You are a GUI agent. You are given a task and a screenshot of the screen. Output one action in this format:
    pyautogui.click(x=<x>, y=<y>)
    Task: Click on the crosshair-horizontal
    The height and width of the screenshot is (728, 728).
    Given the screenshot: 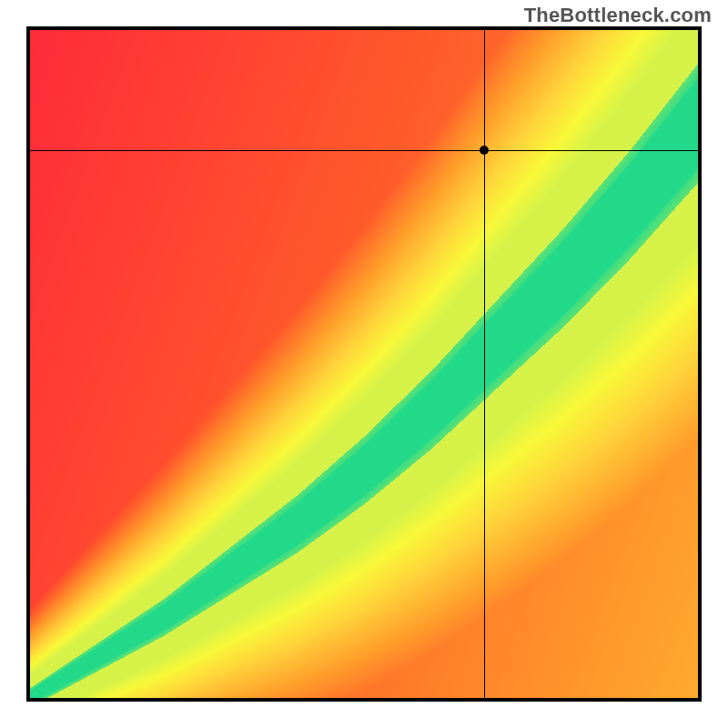 What is the action you would take?
    pyautogui.click(x=364, y=151)
    